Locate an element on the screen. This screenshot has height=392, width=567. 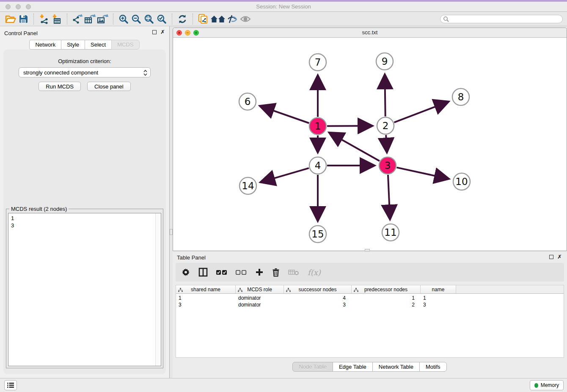
app-title: Session: New Session is located at coordinates (284, 7).